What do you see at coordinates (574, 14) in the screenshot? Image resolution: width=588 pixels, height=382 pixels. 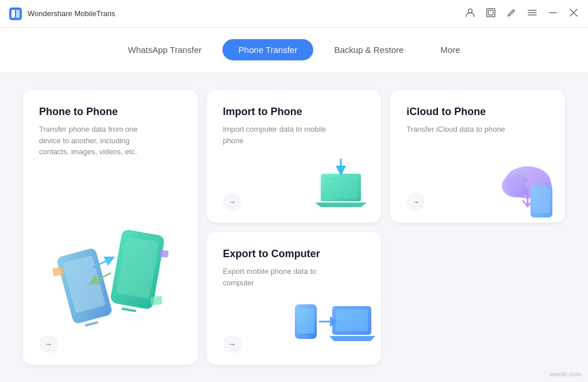 I see `close-button` at bounding box center [574, 14].